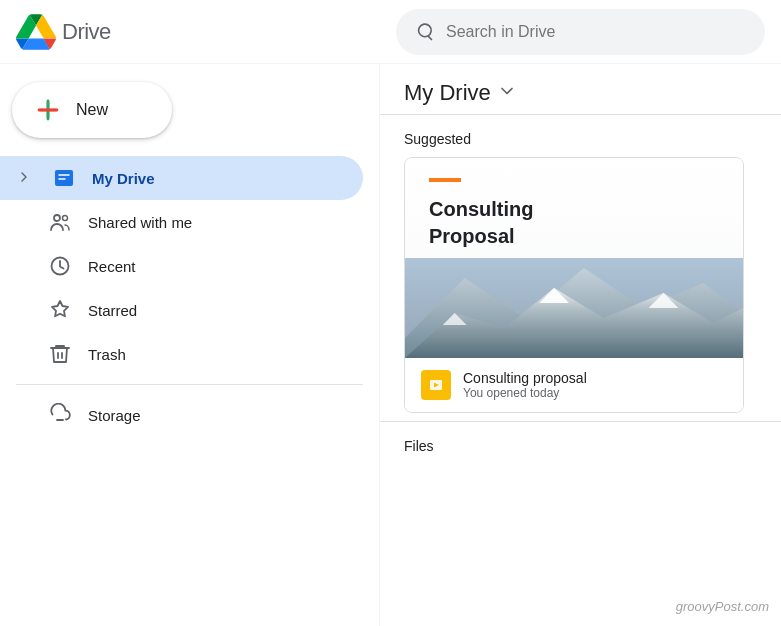  I want to click on cloud-icon, so click(60, 415).